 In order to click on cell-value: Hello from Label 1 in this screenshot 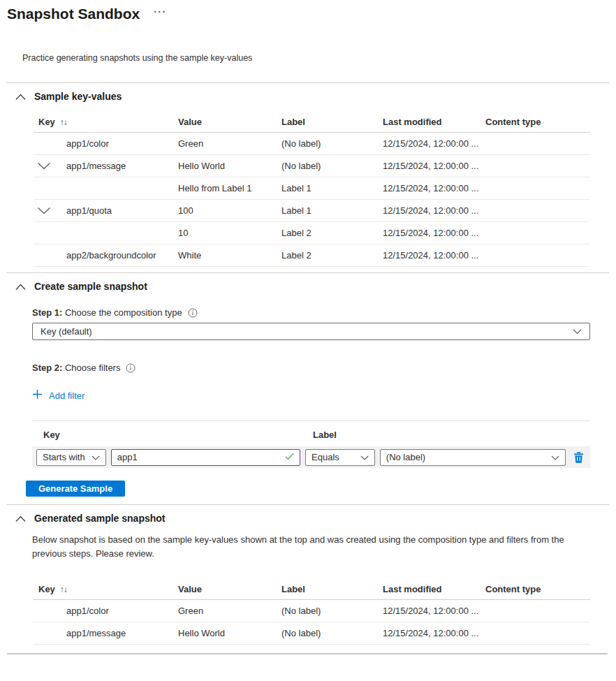, I will do `click(230, 189)`.